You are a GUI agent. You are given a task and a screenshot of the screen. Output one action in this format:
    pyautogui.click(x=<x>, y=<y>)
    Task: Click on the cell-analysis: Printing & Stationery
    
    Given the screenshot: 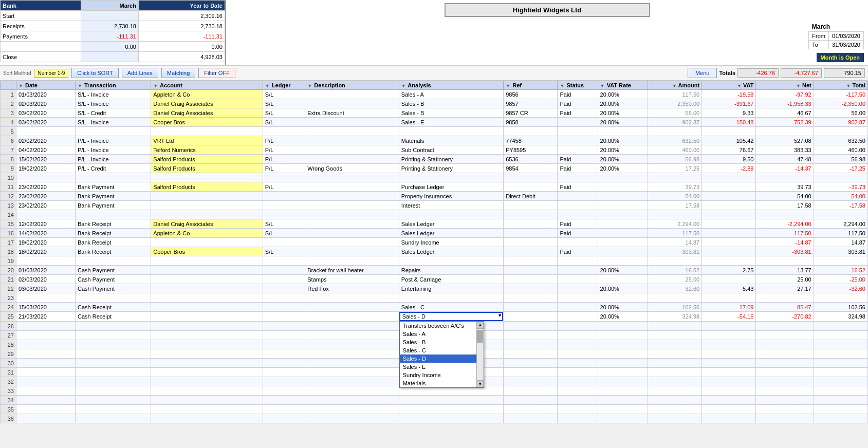 What is the action you would take?
    pyautogui.click(x=451, y=169)
    